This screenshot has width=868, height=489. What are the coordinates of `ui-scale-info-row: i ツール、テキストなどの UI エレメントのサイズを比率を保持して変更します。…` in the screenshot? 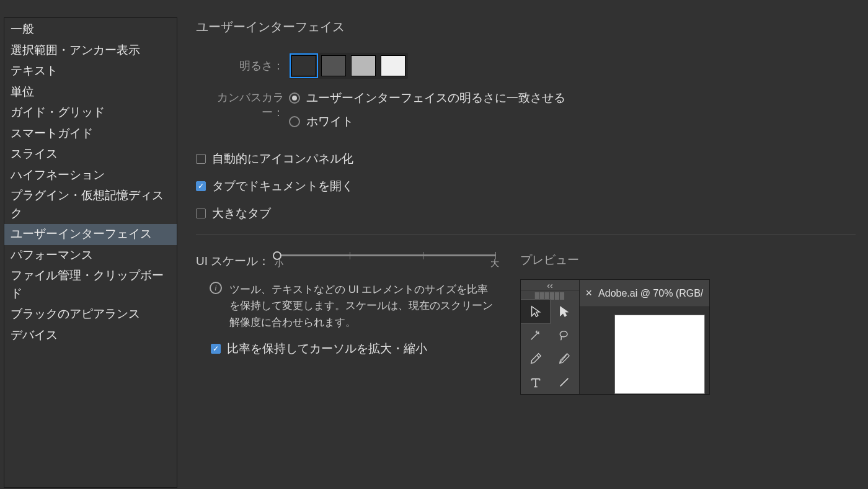 It's located at (352, 307).